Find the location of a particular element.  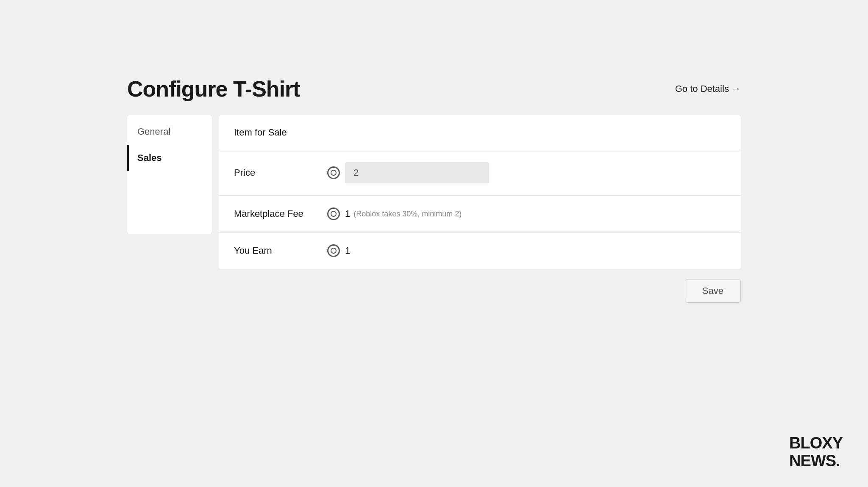

save-button-container: Save is located at coordinates (434, 291).